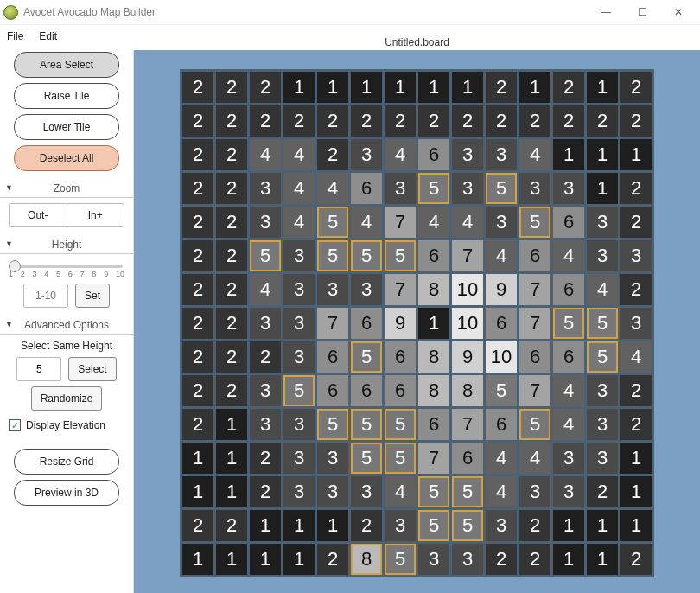 This screenshot has height=593, width=700. What do you see at coordinates (48, 36) in the screenshot?
I see `menu-edit: Edit` at bounding box center [48, 36].